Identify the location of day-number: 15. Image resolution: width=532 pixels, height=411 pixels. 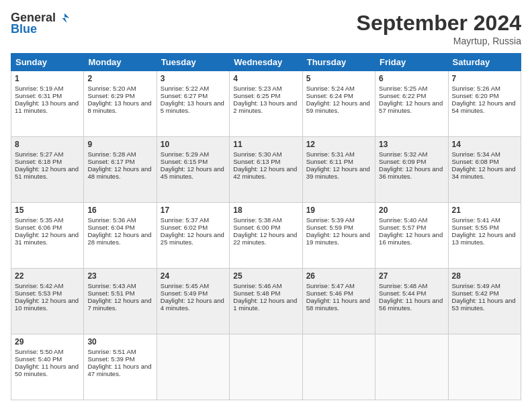
(47, 210).